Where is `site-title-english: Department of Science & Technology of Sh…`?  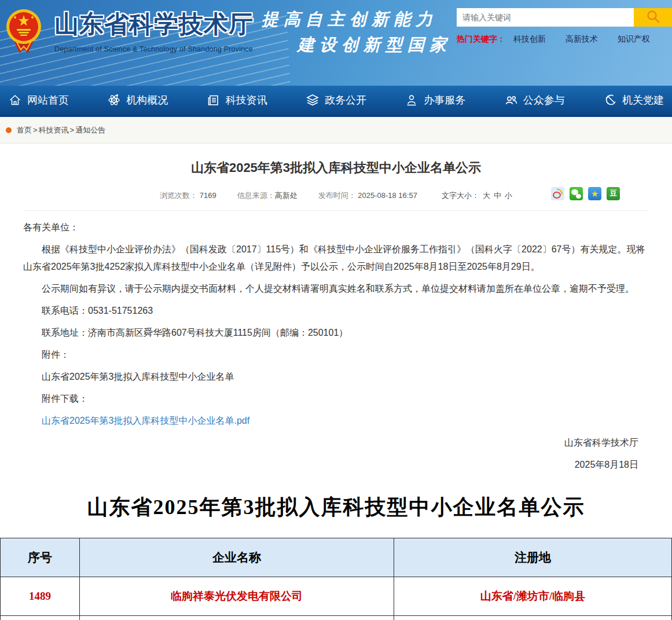 site-title-english: Department of Science & Technology of Sh… is located at coordinates (154, 49).